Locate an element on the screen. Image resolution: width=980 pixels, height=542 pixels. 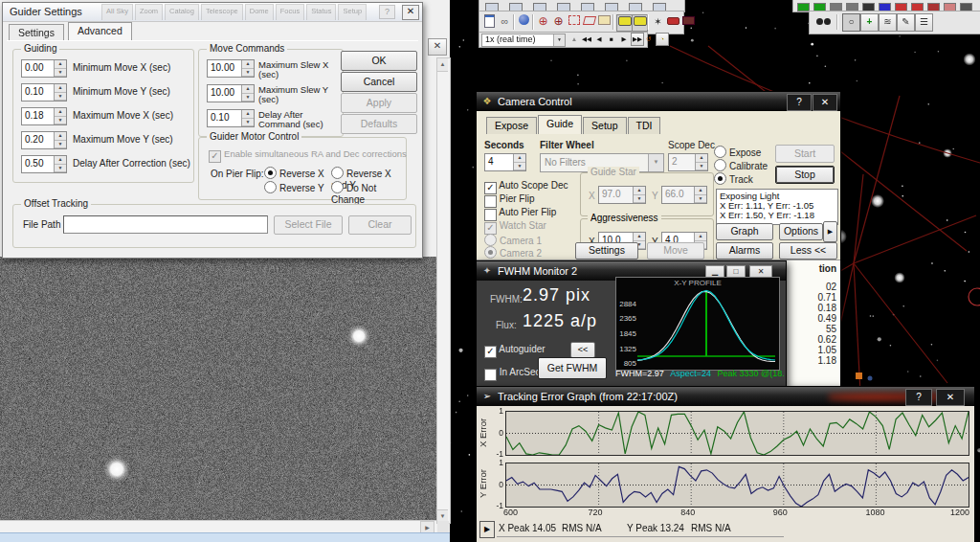
fast-forward-icon: ▶▶ is located at coordinates (637, 39).